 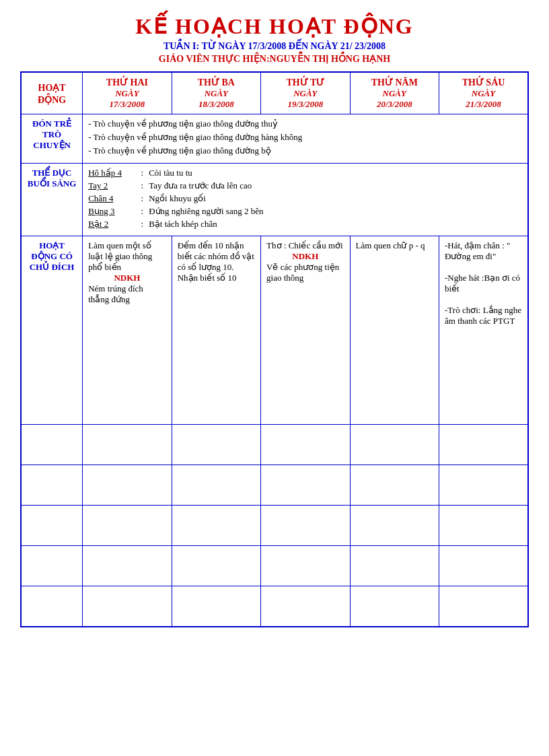 What do you see at coordinates (305, 173) in the screenshot?
I see `exercise-hoHap: Hô hấp 4 : Còi tàu tu tu` at bounding box center [305, 173].